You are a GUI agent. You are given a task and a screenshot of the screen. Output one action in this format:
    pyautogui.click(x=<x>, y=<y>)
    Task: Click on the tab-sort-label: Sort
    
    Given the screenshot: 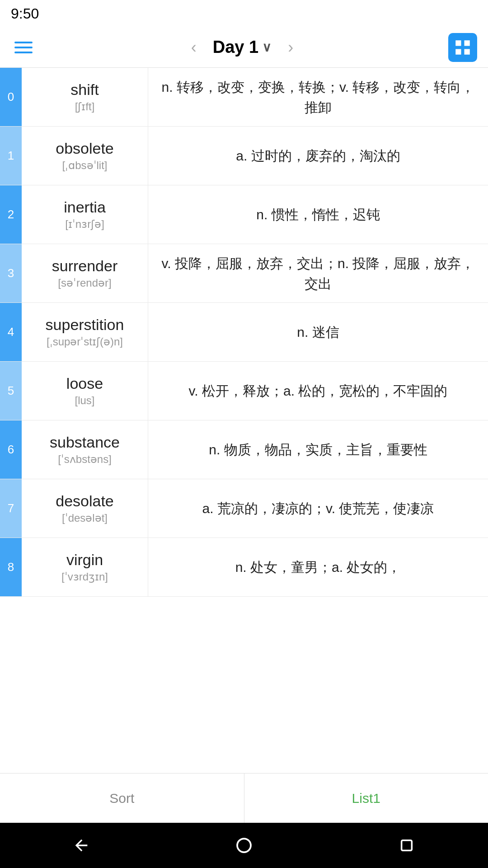 What is the action you would take?
    pyautogui.click(x=122, y=798)
    